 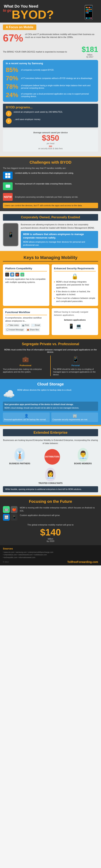 I want to click on windows-platform-icon: 🪟, so click(x=12, y=275).